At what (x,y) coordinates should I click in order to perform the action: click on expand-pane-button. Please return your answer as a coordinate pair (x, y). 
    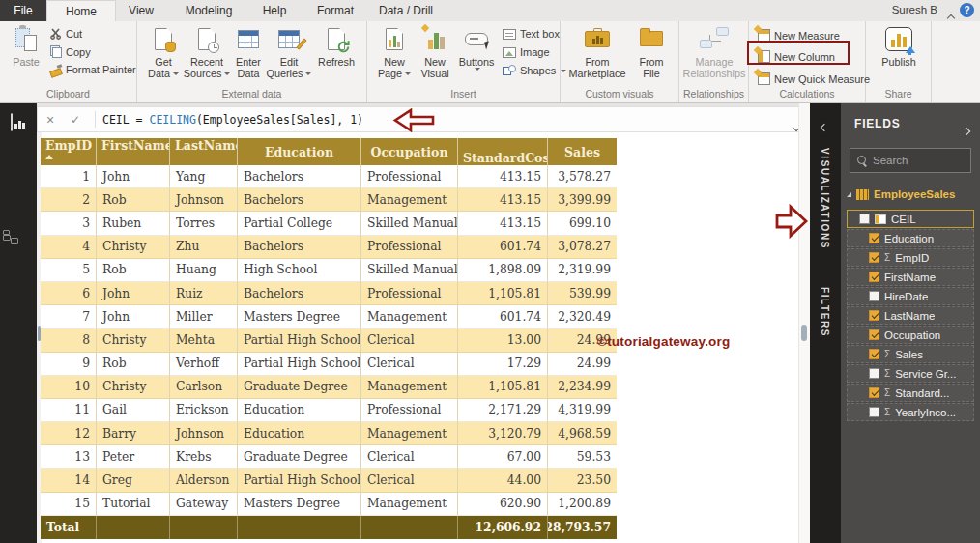
    Looking at the image, I should click on (824, 126).